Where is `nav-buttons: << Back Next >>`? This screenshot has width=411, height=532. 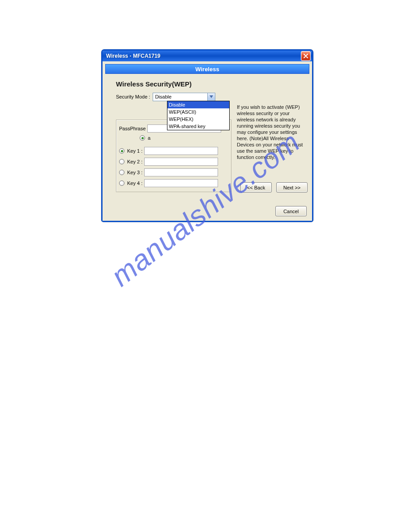 nav-buttons: << Back Next >> is located at coordinates (274, 187).